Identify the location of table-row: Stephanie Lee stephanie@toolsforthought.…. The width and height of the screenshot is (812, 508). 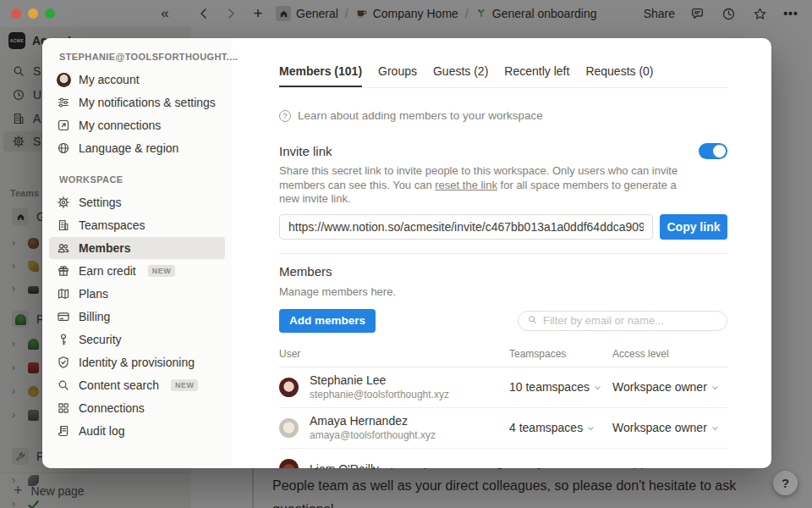
(503, 388).